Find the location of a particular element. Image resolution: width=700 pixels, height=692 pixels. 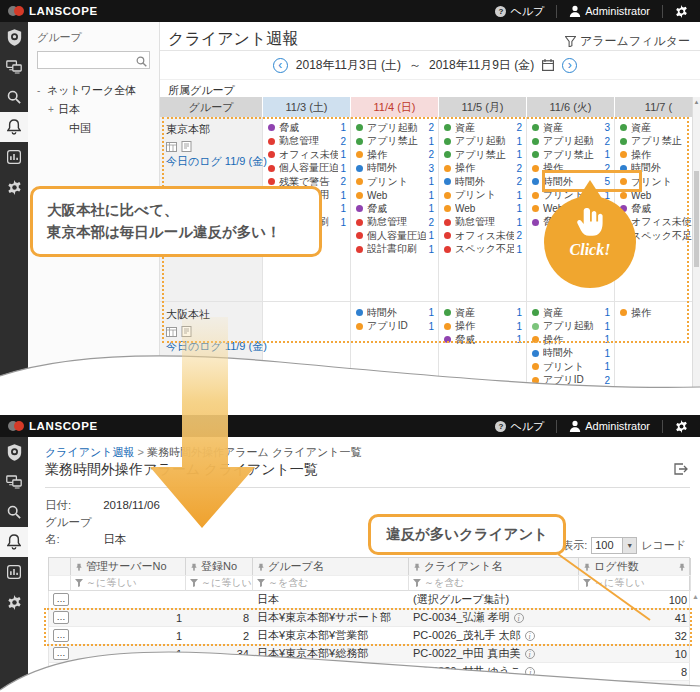

alarm-item: 設計書印刷1 is located at coordinates (395, 250).